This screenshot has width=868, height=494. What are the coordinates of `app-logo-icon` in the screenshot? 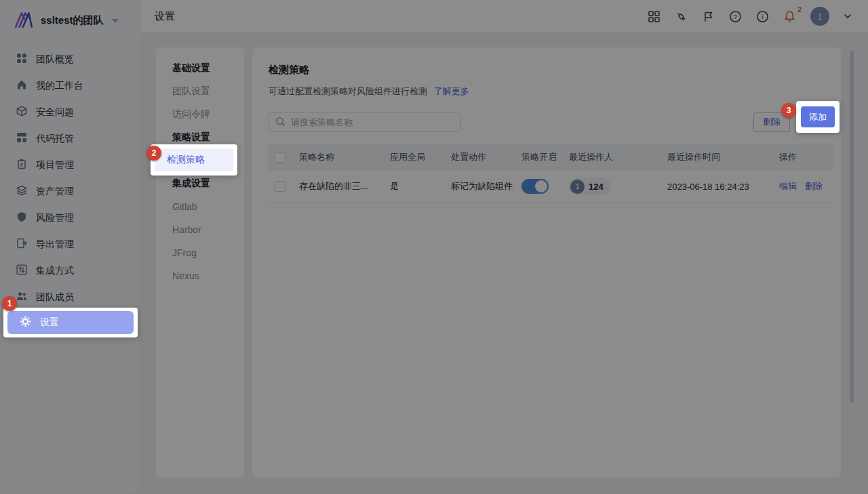 It's located at (24, 20).